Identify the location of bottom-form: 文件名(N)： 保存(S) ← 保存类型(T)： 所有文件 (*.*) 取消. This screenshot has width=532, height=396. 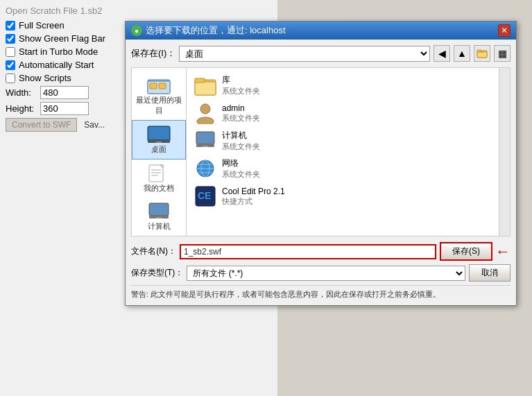
(320, 262).